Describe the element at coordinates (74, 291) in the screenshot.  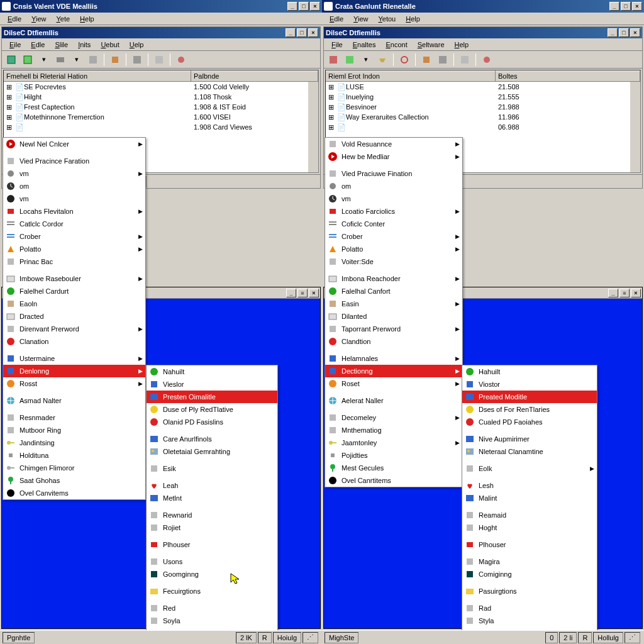
I see `menu-item-falelhel-cardurt: Falelhel Cardurt` at that location.